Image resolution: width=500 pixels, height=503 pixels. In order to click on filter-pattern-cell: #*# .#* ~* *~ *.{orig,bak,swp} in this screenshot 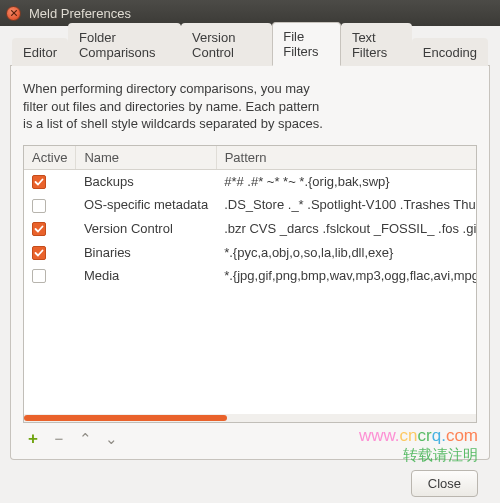, I will do `click(346, 181)`.